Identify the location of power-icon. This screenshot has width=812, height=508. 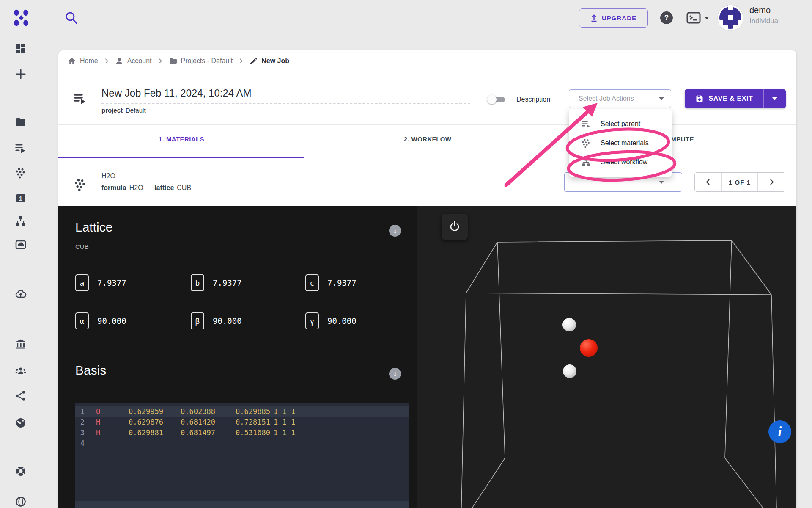
(455, 227).